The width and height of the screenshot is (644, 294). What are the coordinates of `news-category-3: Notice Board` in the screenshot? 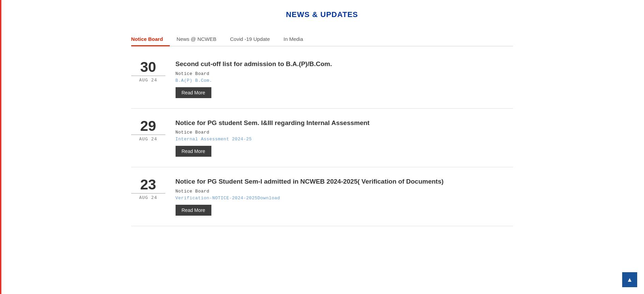 It's located at (344, 191).